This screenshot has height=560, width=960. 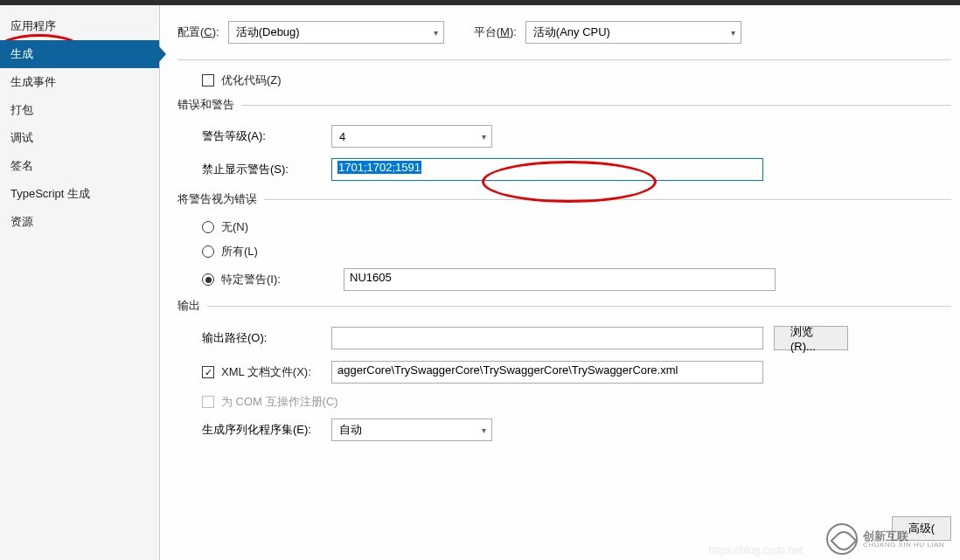 I want to click on warning-level-combo: 4 ▾, so click(x=412, y=136).